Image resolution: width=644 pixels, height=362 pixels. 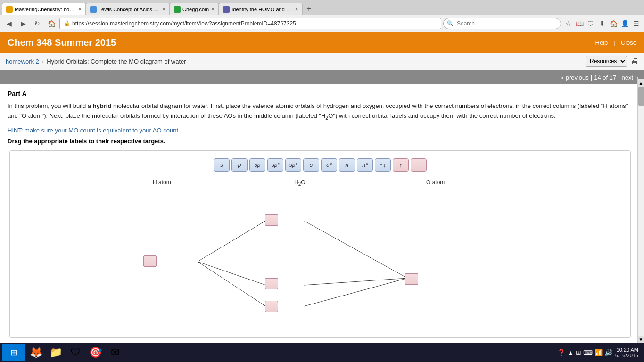 What do you see at coordinates (44, 9) in the screenshot?
I see `tab-mastering: MasteringChemistry: hom... ✕` at bounding box center [44, 9].